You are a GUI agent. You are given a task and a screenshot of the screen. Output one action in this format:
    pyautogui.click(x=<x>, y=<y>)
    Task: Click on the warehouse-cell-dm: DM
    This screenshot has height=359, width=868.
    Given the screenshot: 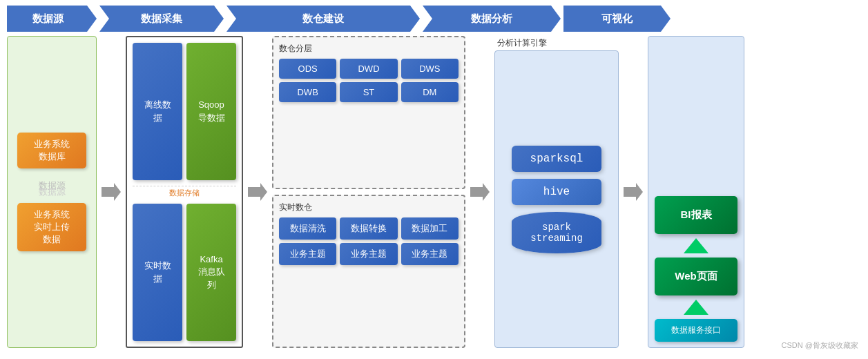 What is the action you would take?
    pyautogui.click(x=430, y=93)
    